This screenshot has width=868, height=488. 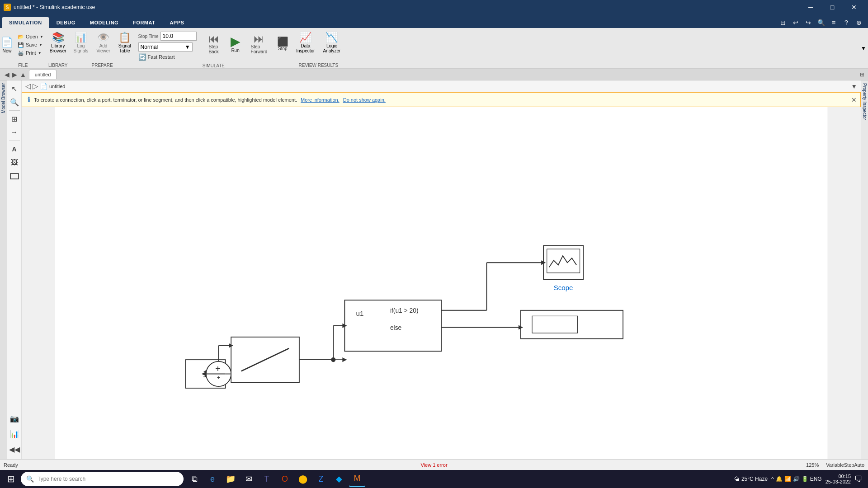 What do you see at coordinates (7, 75) in the screenshot?
I see `tab-nav-back: ◀` at bounding box center [7, 75].